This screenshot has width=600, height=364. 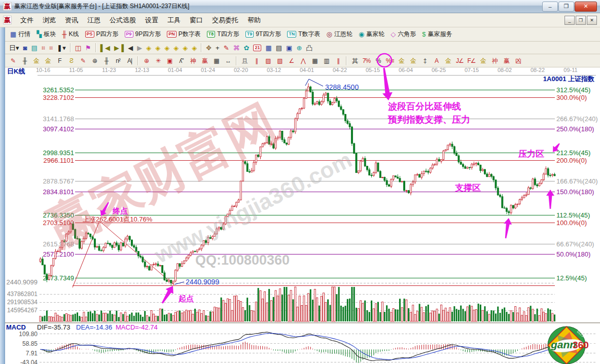 What do you see at coordinates (228, 61) in the screenshot?
I see `width-measure-button: ↔` at bounding box center [228, 61].